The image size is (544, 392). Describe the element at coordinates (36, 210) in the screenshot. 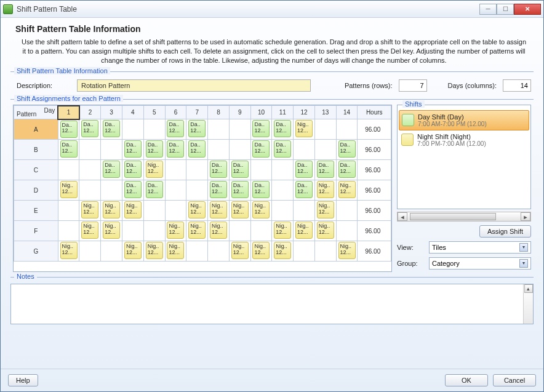

I see `pattern-row-header: E` at that location.